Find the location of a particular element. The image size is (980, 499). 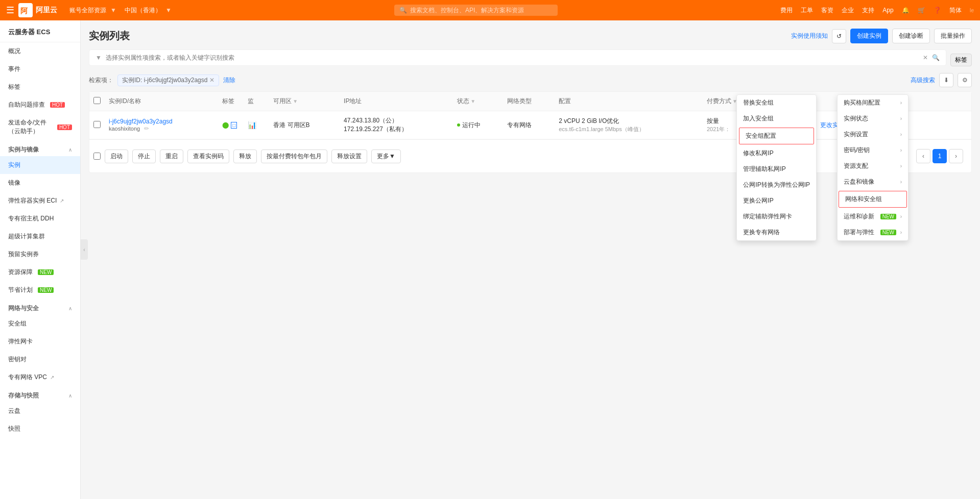

download-button: ⬇ is located at coordinates (946, 80).